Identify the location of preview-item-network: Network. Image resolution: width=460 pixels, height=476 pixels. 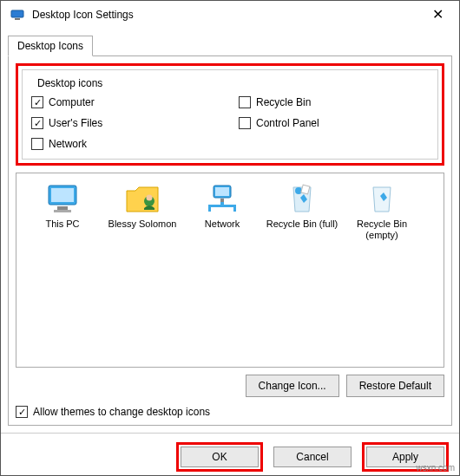
(222, 212).